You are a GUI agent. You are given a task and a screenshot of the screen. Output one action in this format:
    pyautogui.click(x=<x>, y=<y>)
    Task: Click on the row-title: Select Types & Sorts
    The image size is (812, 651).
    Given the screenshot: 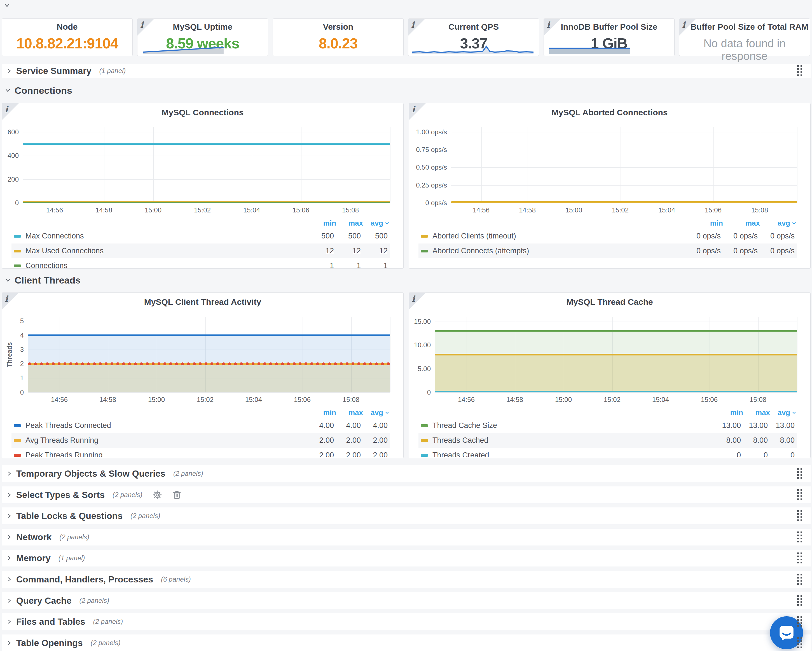 What is the action you would take?
    pyautogui.click(x=60, y=495)
    